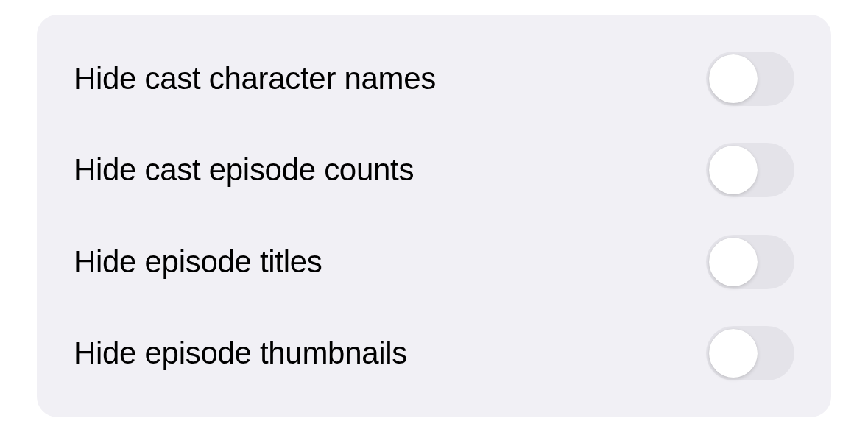  I want to click on setting-label: Hide episode thumbnails, so click(240, 353).